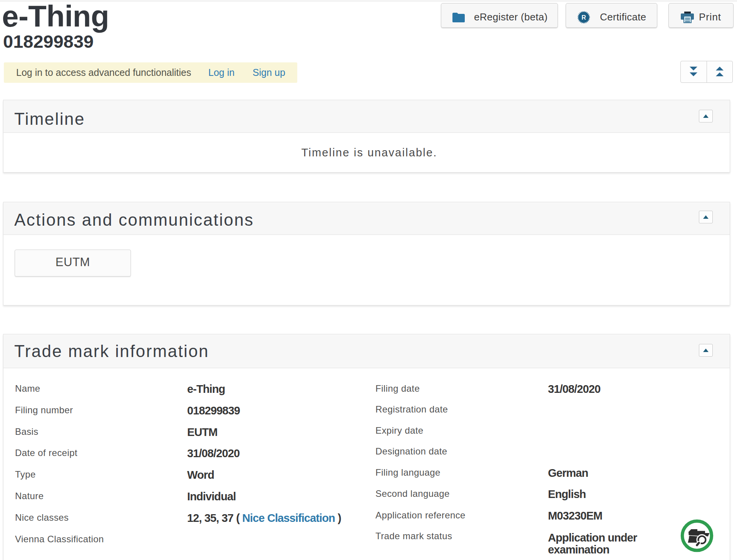  What do you see at coordinates (584, 17) in the screenshot?
I see `svg-text: R` at bounding box center [584, 17].